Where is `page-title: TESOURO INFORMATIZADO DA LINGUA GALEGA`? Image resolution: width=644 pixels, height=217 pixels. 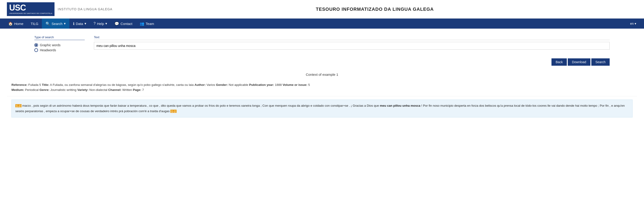 page-title: TESOURO INFORMATIZADO DA LINGUA GALEGA is located at coordinates (375, 10).